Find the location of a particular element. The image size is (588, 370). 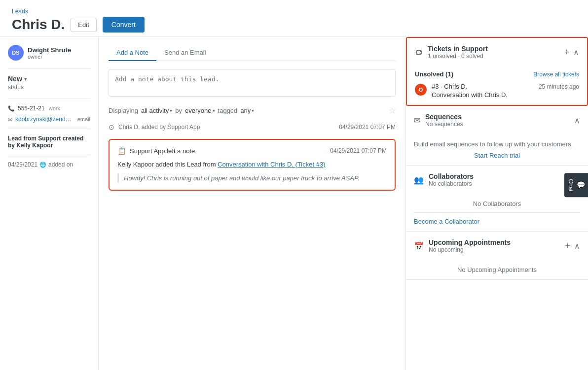

sequences-header: ✉ Sequences No sequences ∧ is located at coordinates (497, 120).